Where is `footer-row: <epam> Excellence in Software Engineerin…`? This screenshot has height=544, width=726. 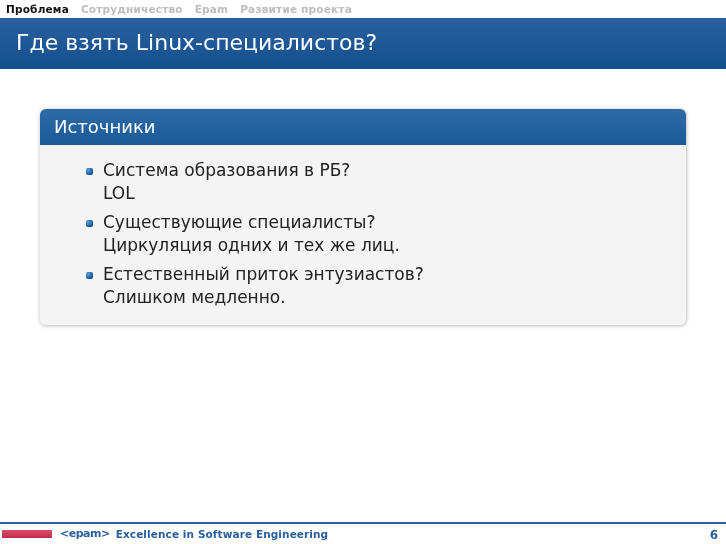
footer-row: <epam> Excellence in Software Engineerin… is located at coordinates (363, 534).